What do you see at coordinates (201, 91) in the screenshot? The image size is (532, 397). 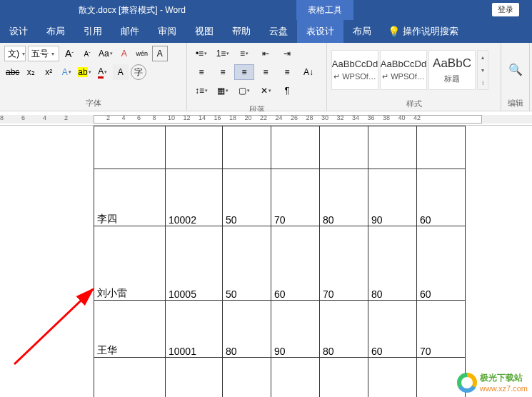 I see `line-spacing-button: ↕≡▾` at bounding box center [201, 91].